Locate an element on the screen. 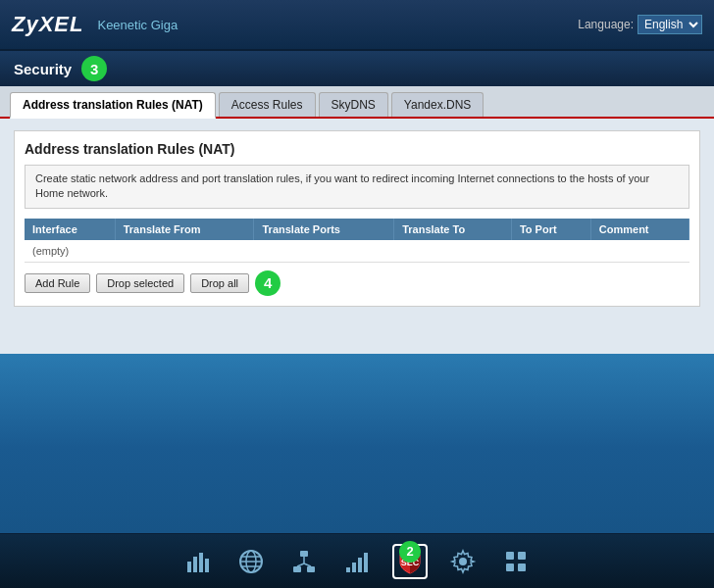 Image resolution: width=714 pixels, height=588 pixels. language-dropdown: English is located at coordinates (670, 24).